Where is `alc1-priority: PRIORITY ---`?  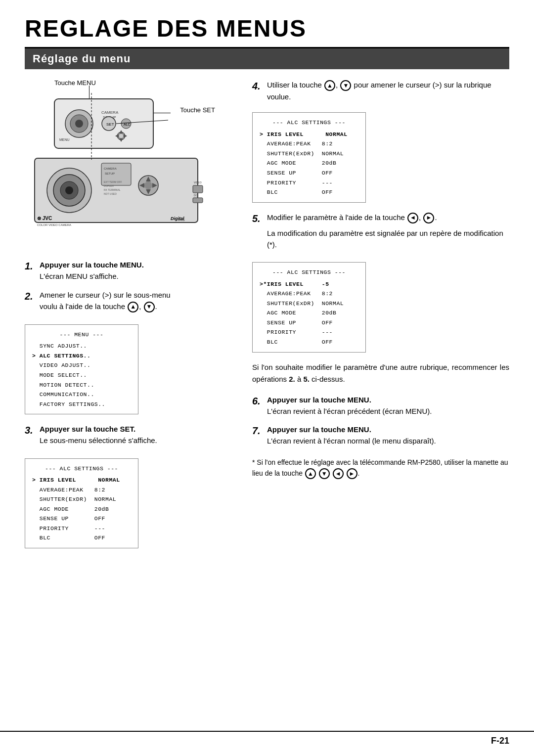
alc1-priority: PRIORITY --- is located at coordinates (82, 529).